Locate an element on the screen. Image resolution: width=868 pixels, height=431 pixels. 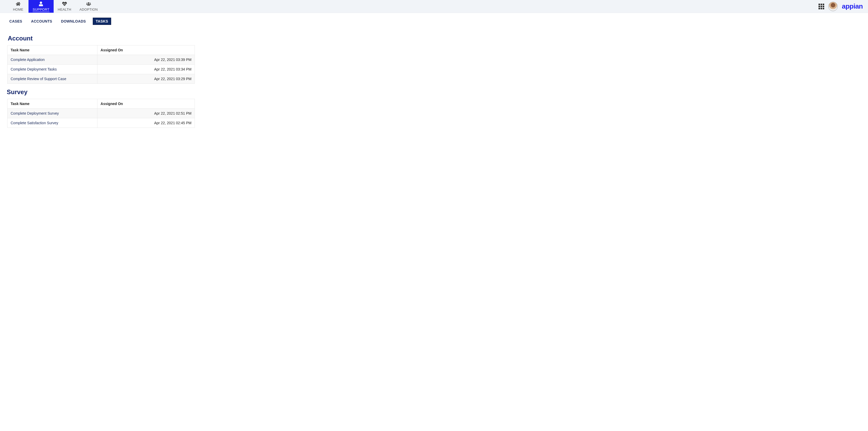
section-heading-account: Account is located at coordinates (101, 38).